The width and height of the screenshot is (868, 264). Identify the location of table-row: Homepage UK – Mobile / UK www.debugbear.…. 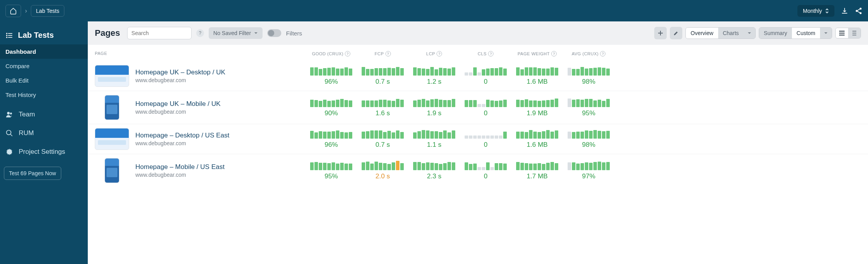
(478, 107).